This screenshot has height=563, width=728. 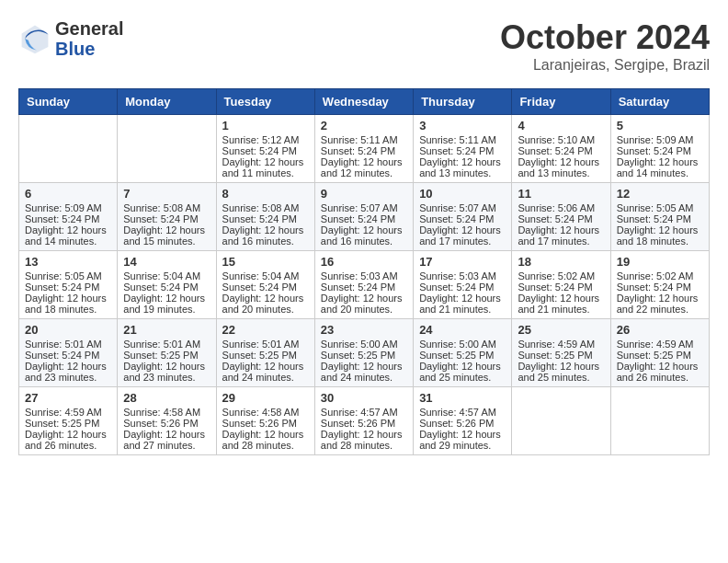 What do you see at coordinates (556, 208) in the screenshot?
I see `sunrise-11: Sunrise: 5:06 AM` at bounding box center [556, 208].